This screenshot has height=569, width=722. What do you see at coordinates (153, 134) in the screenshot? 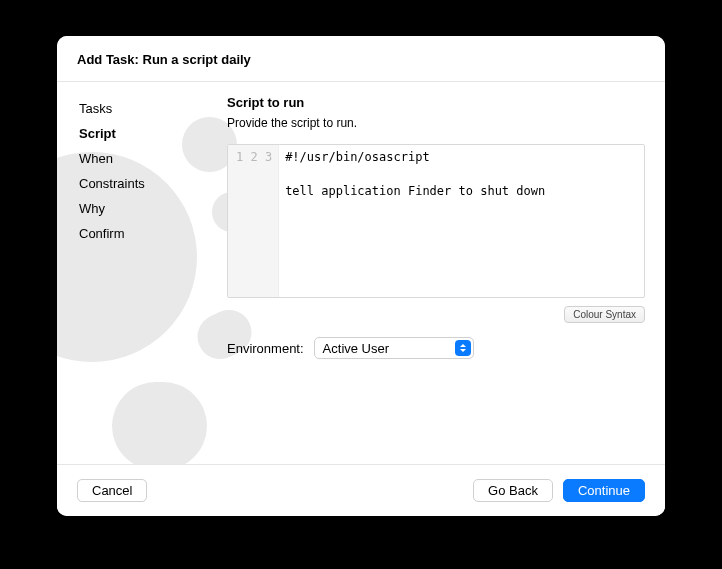
I see `sidebar-item-script: Script` at bounding box center [153, 134].